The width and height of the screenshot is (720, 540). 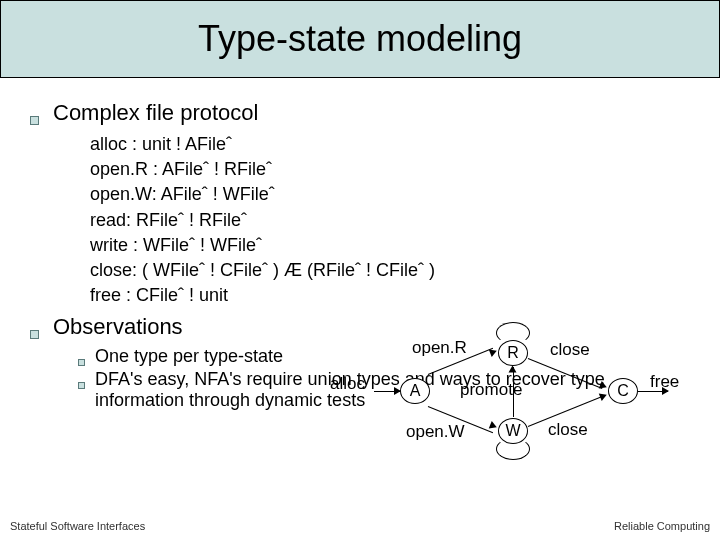 I want to click on slide-footer: Stateful Software Interfaces Reliable Co…, so click(x=360, y=526).